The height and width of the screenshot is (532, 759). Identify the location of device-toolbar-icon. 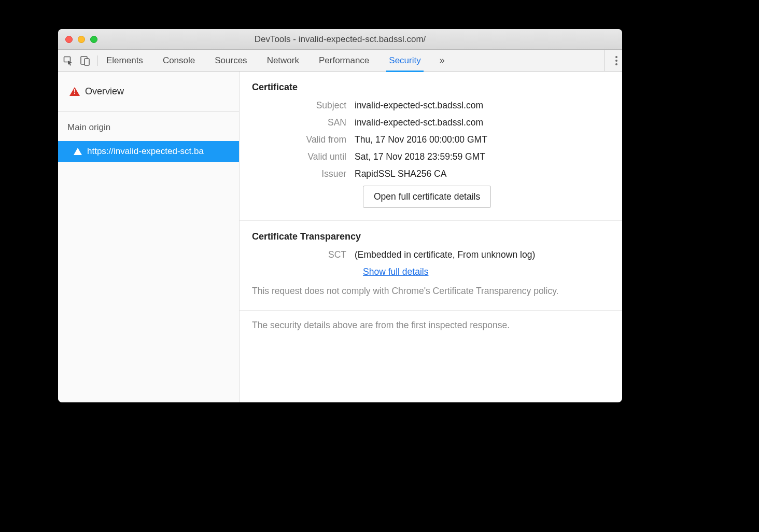
(85, 61).